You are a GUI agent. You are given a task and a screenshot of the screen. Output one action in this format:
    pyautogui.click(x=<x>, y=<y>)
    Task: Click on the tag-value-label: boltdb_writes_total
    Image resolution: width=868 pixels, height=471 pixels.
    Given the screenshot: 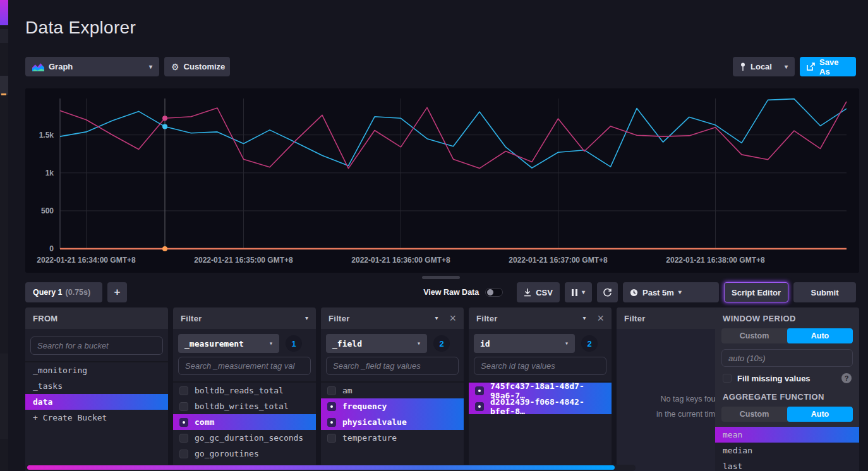 What is the action you would take?
    pyautogui.click(x=241, y=407)
    